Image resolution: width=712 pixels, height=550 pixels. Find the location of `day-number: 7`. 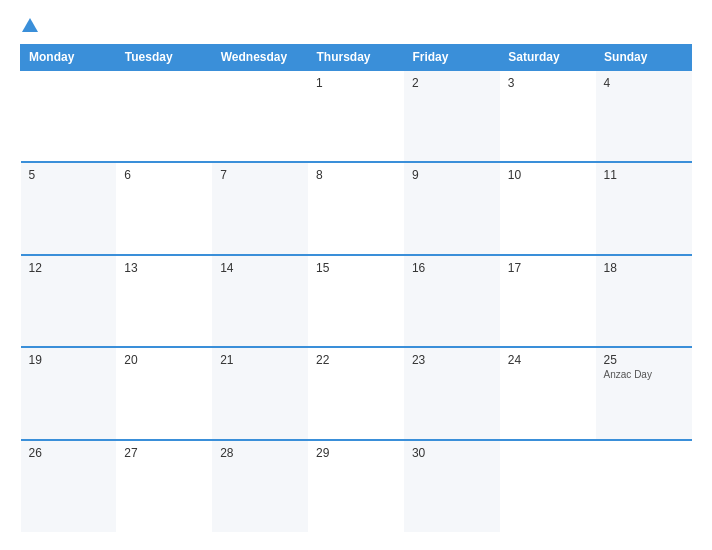

day-number: 7 is located at coordinates (260, 175).